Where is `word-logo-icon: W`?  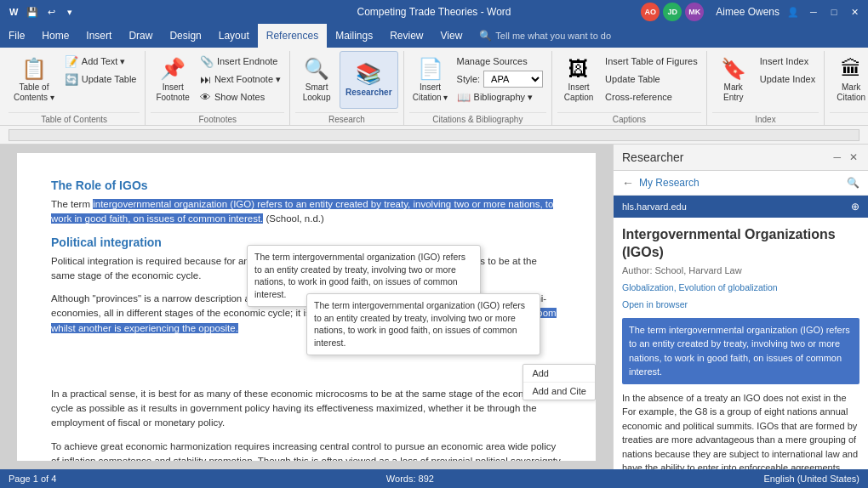 word-logo-icon: W is located at coordinates (14, 12).